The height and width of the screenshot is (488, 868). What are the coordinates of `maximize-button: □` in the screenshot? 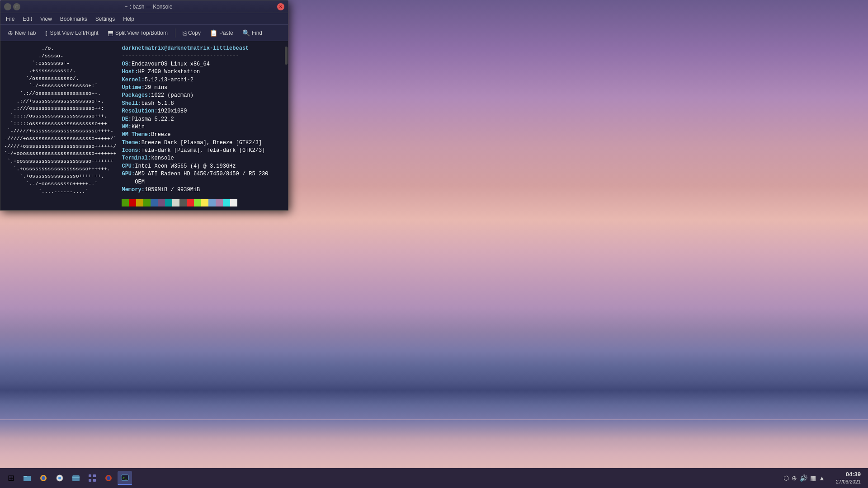 It's located at (17, 7).